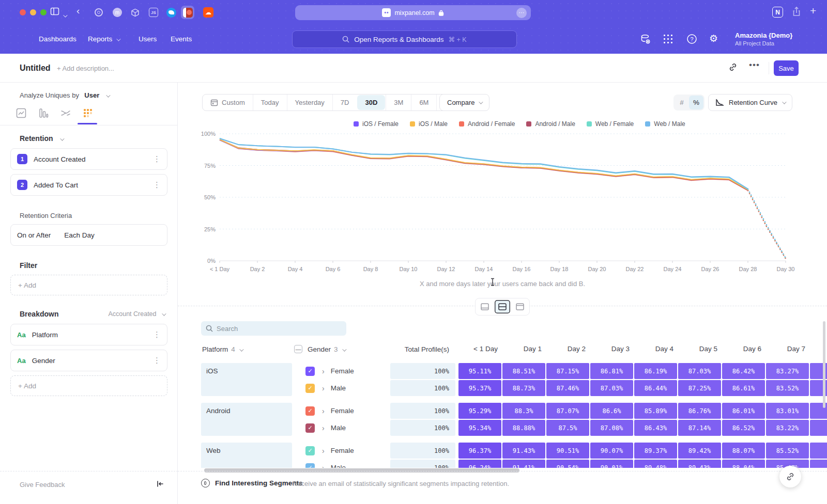 The image size is (827, 504). What do you see at coordinates (22, 114) in the screenshot?
I see `tab-insights-icon` at bounding box center [22, 114].